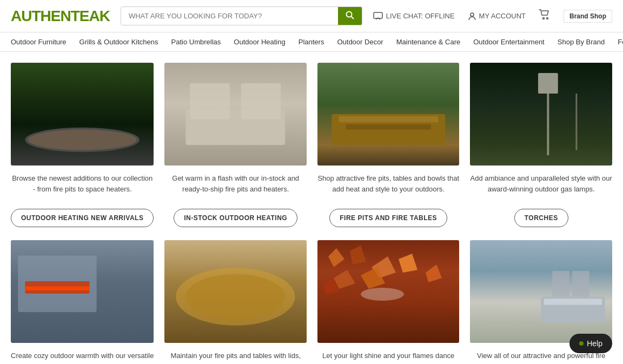 Image resolution: width=623 pixels, height=364 pixels. I want to click on card-description: Add ambiance and unparalleled style with…, so click(541, 187).